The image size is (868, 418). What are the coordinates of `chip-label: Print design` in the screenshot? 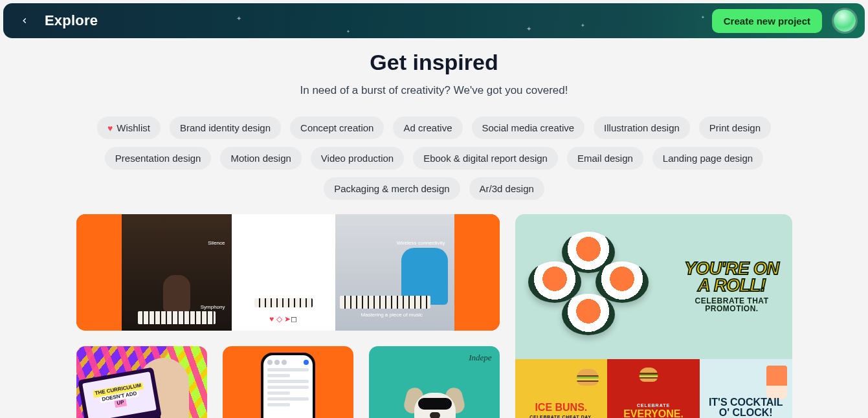 It's located at (735, 128).